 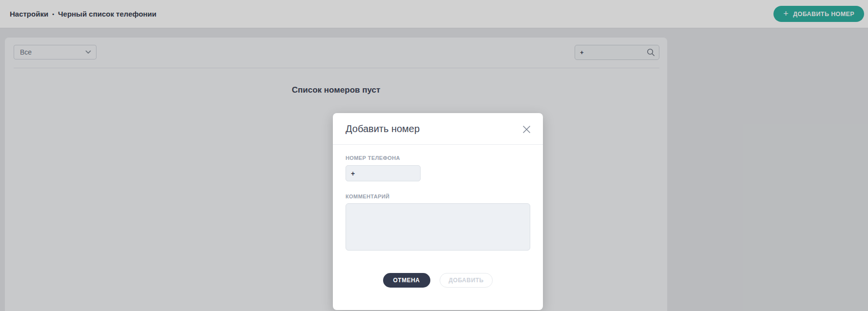 I want to click on modal-title: Добавить номер, so click(x=383, y=129).